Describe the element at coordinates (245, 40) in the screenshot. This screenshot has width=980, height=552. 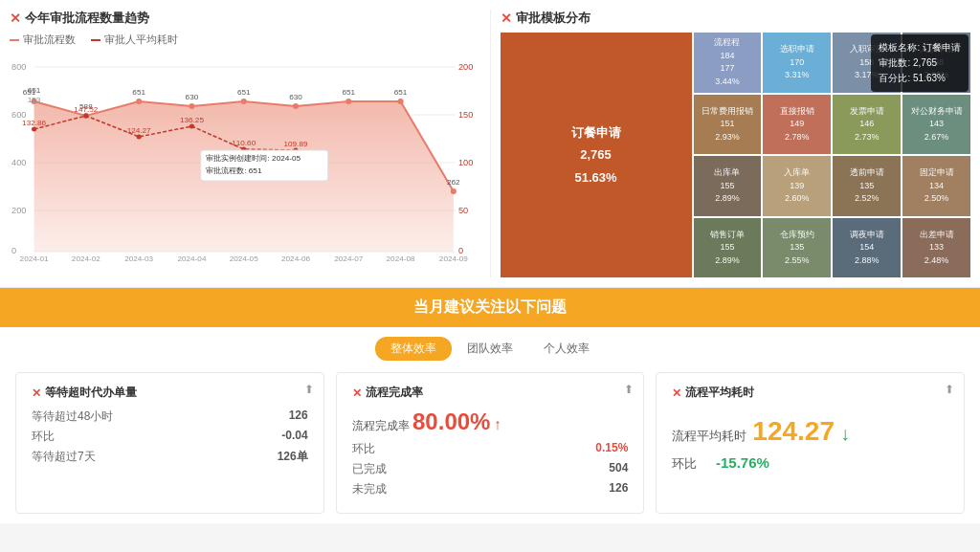
I see `legend: 审批流程数 审批人平均耗时` at that location.